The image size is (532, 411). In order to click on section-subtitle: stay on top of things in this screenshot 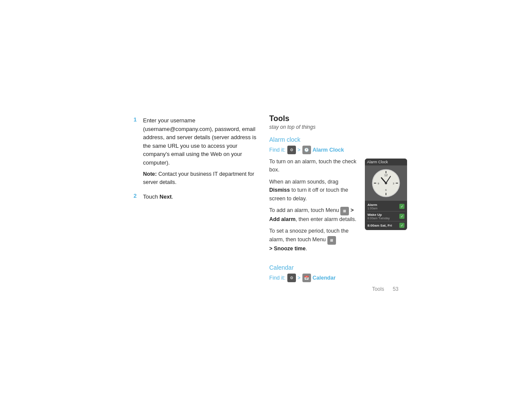, I will do `click(338, 127)`.